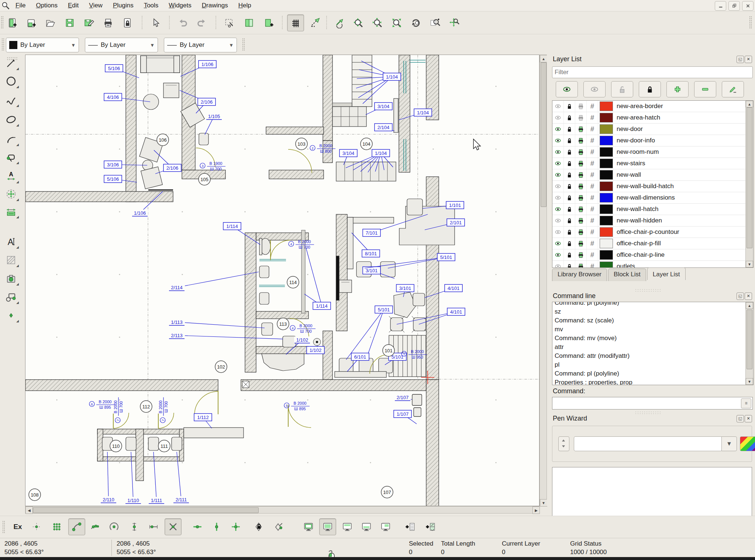  Describe the element at coordinates (627, 275) in the screenshot. I see `tab-block-list: Block List` at that location.